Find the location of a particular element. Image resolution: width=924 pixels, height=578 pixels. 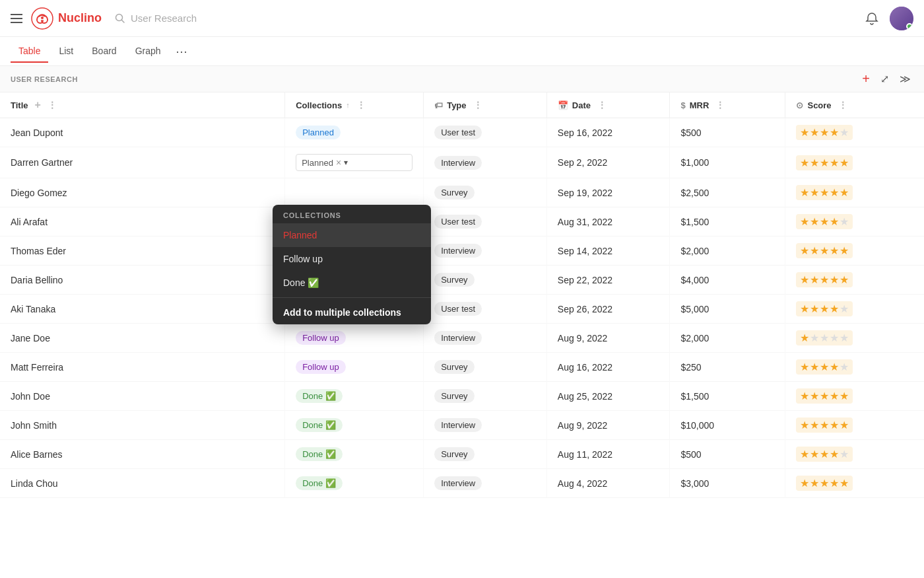

hamburger-menu is located at coordinates (16, 18).